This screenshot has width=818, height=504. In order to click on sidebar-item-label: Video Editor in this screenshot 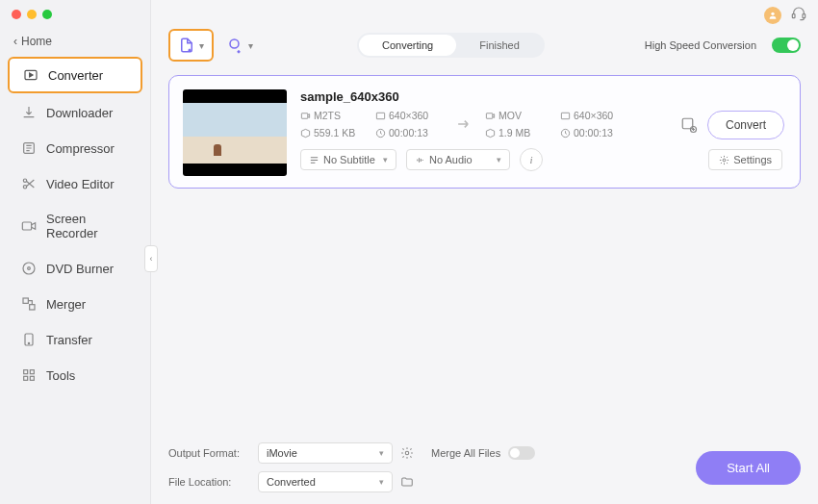, I will do `click(81, 185)`.